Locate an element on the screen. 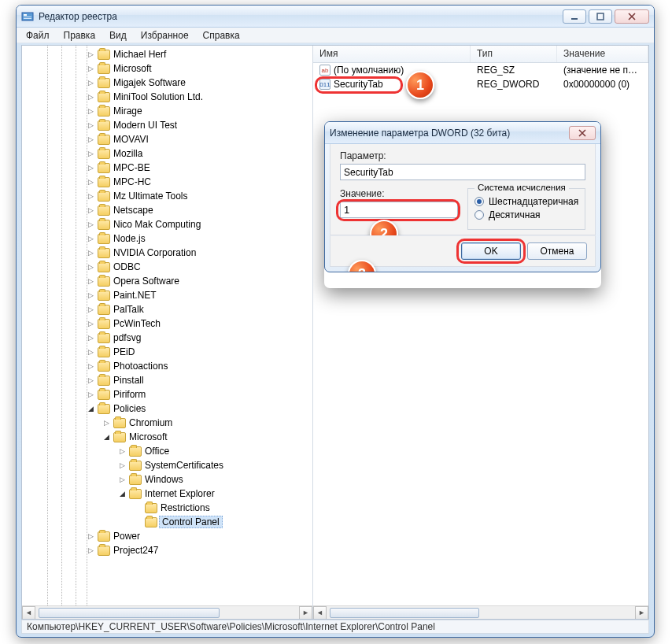 The image size is (672, 644). menu-view: Вид is located at coordinates (118, 35).